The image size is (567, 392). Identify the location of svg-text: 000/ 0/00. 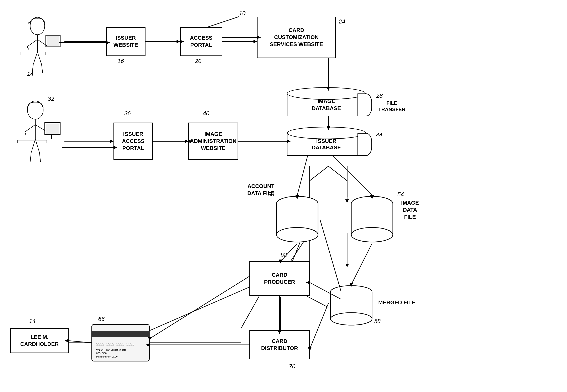
(101, 353).